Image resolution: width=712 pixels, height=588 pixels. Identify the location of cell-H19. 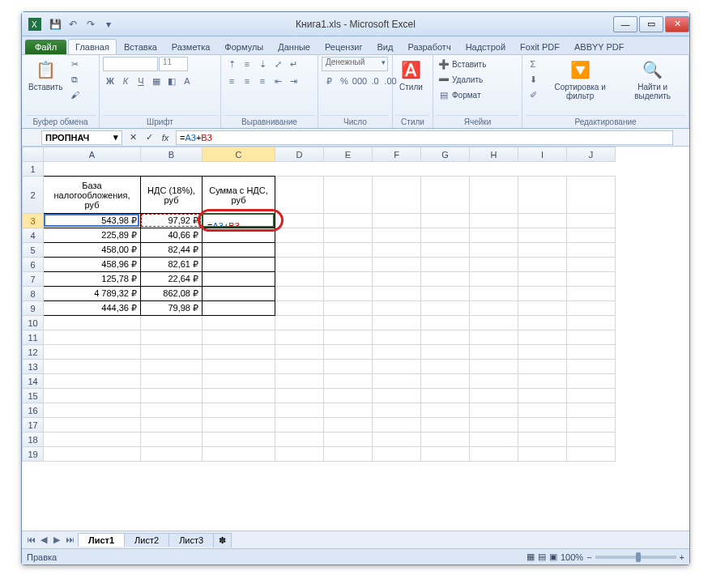
(494, 454).